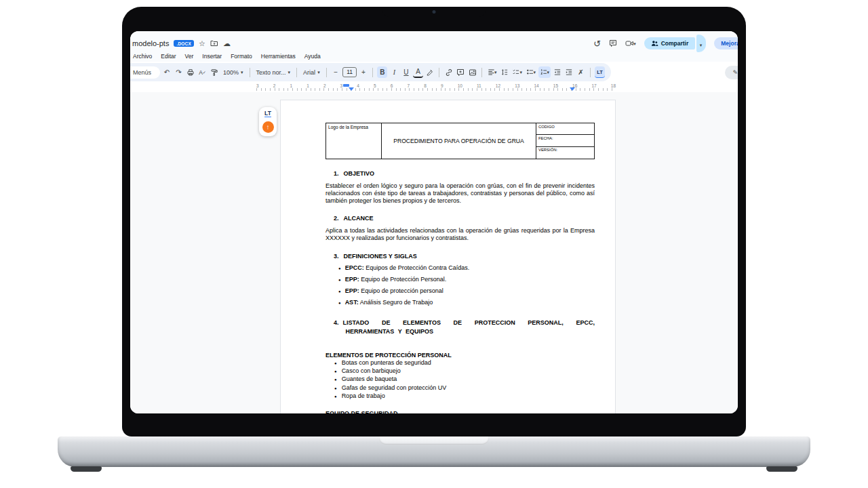 Image resolution: width=868 pixels, height=488 pixels. I want to click on share-button-group: Compartir ▾, so click(675, 43).